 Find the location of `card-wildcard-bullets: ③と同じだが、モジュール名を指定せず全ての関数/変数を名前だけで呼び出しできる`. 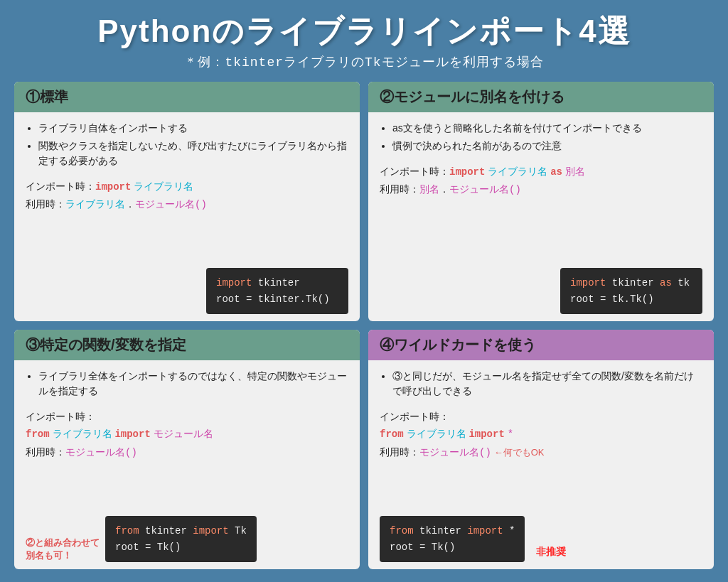

card-wildcard-bullets: ③と同じだが、モジュール名を指定せず全ての関数/変数を名前だけで呼び出しできる is located at coordinates (541, 385).